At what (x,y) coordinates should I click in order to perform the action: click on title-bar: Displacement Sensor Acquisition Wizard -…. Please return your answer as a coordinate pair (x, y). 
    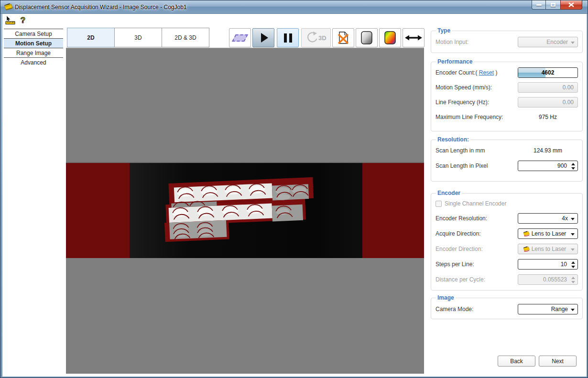
    Looking at the image, I should click on (294, 7).